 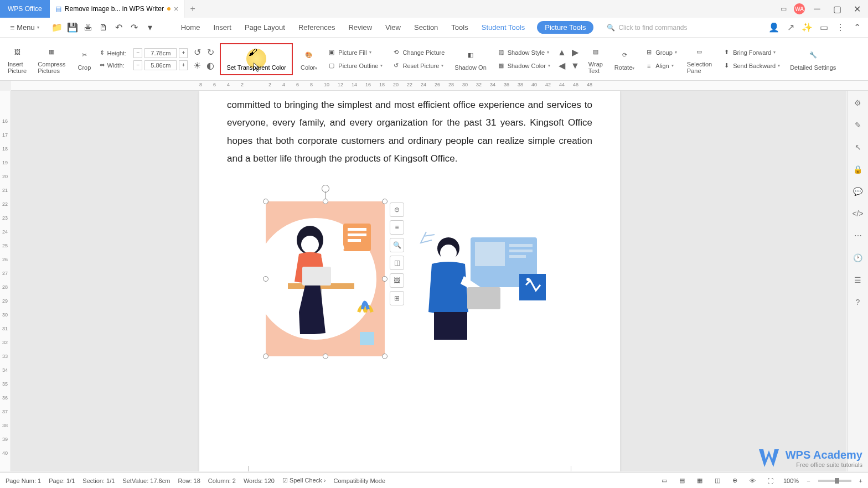 I want to click on status-eye-icon: 👁, so click(x=753, y=481).